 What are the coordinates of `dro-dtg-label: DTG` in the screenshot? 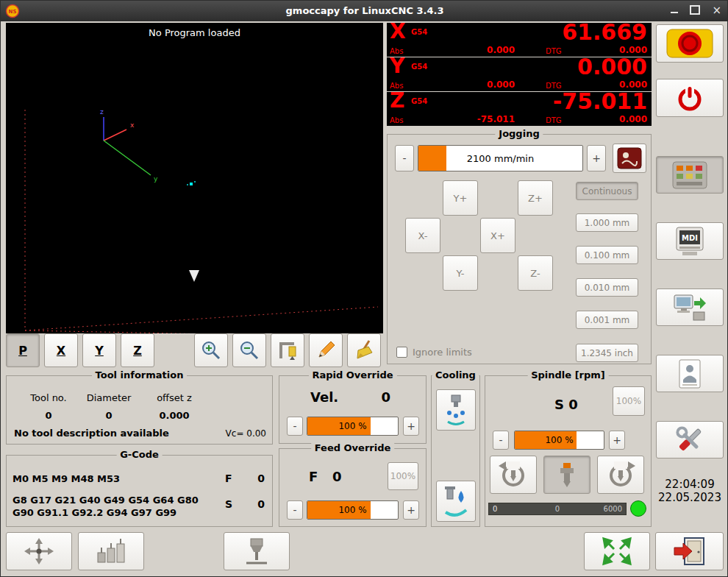 It's located at (554, 52).